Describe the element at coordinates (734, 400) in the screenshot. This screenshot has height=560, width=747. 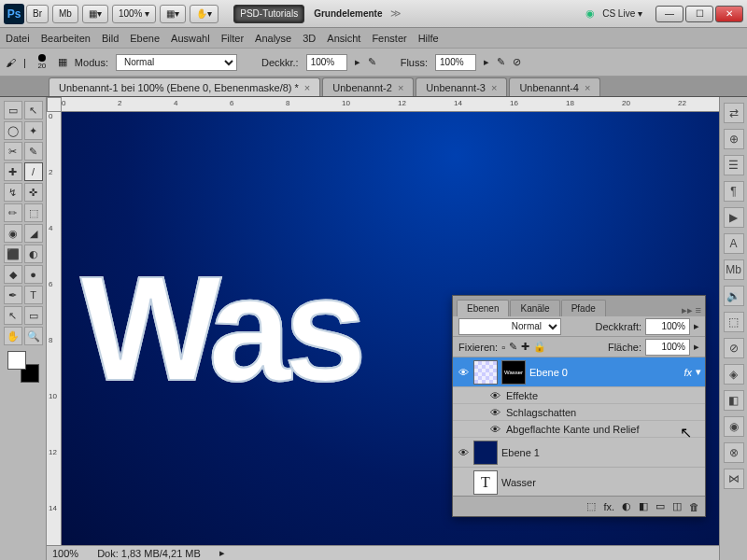
I see `dock-icon-11: ◧` at that location.